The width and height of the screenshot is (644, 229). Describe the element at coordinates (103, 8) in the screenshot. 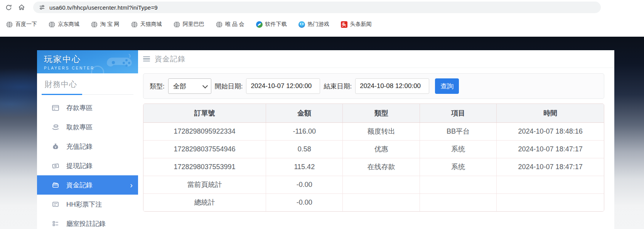

I see `url-text: usa60.tv/hhcp/usercenter.html?iniType=9` at that location.